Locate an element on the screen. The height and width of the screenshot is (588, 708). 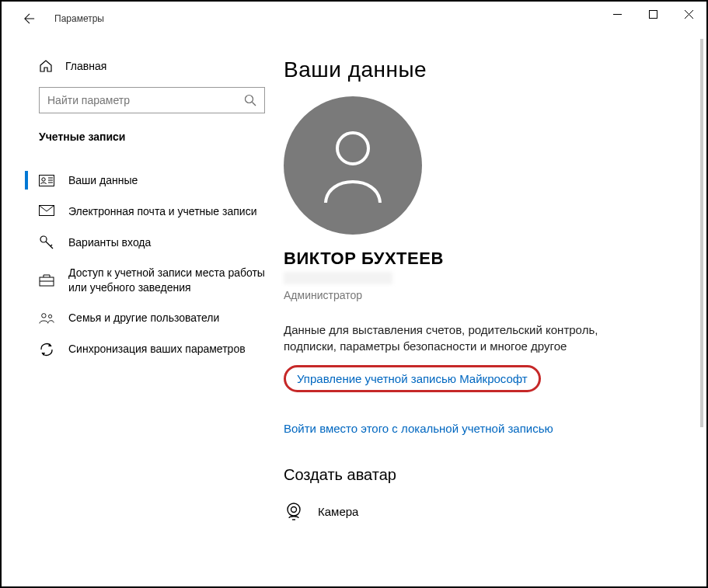
search-icon is located at coordinates (250, 100).